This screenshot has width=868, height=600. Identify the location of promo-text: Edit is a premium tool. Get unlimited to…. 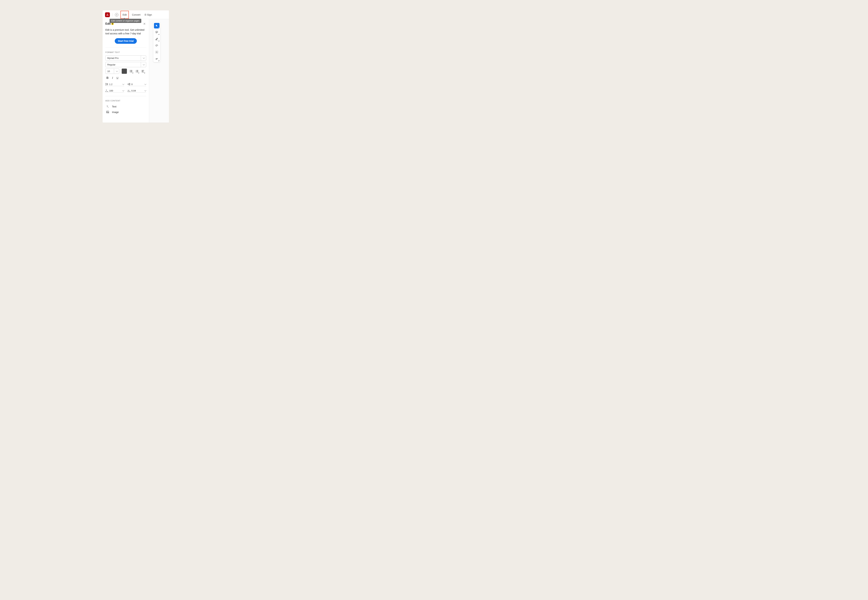
(126, 32).